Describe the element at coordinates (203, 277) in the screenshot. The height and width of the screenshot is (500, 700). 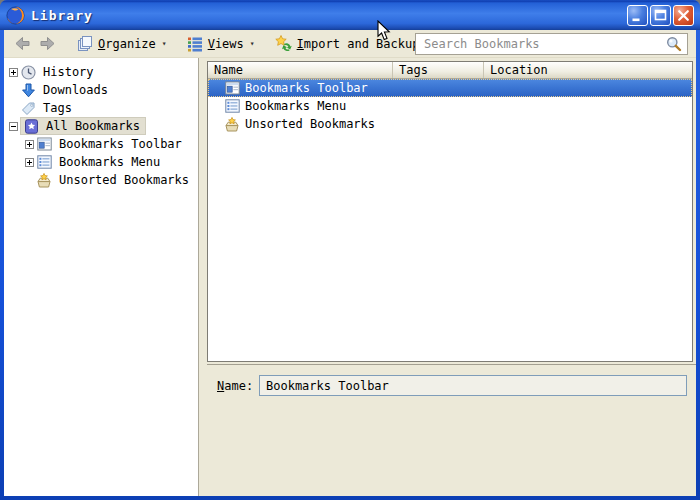
I see `pane-splitter` at that location.